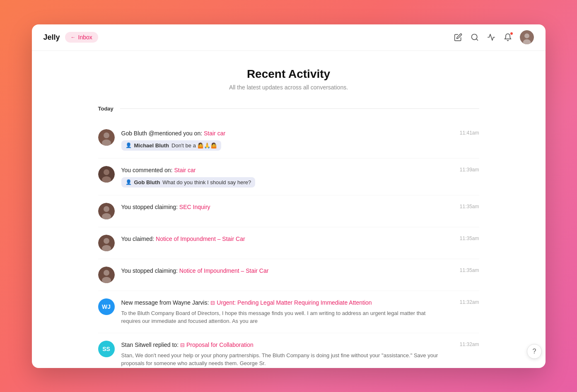 This screenshot has width=577, height=392. Describe the element at coordinates (71, 37) in the screenshot. I see `header-left: Jelly ← Inbox` at that location.